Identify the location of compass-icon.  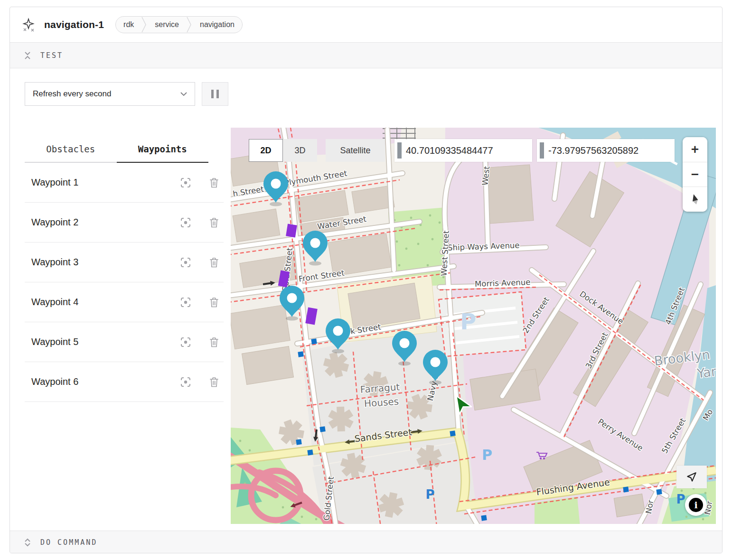
(695, 199).